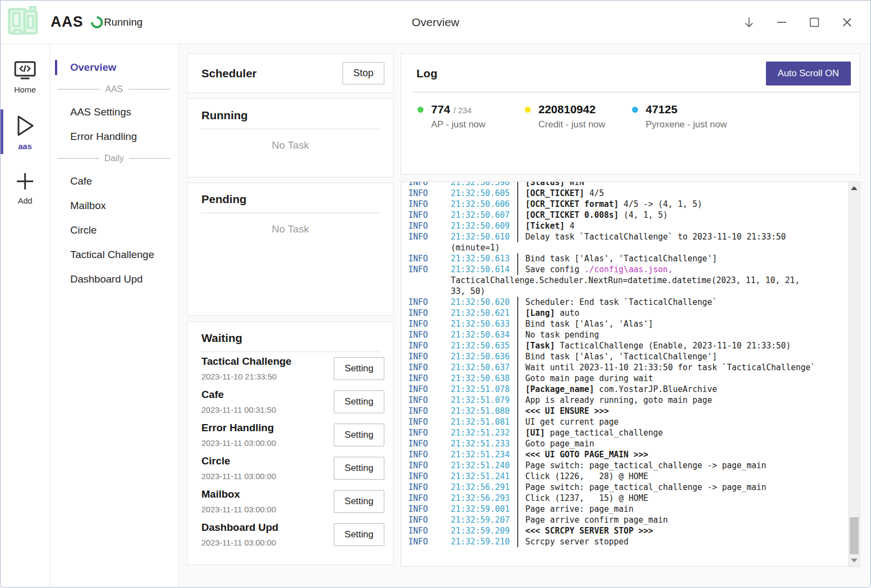  Describe the element at coordinates (25, 316) in the screenshot. I see `nav-rail: Home aas Add` at that location.